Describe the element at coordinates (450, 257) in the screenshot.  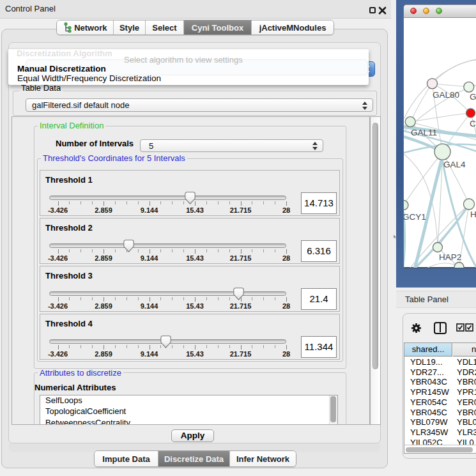
I see `svg-text: HAP2` at that location.